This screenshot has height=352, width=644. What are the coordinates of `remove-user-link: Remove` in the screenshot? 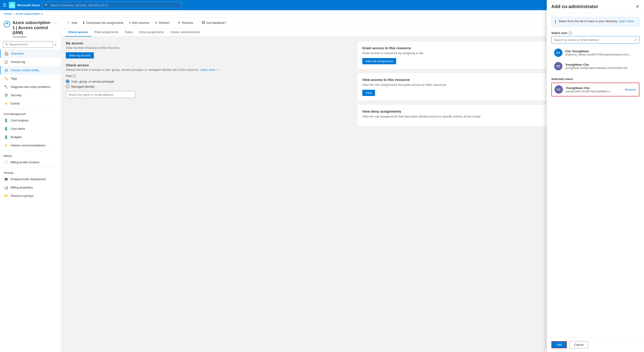 It's located at (630, 90).